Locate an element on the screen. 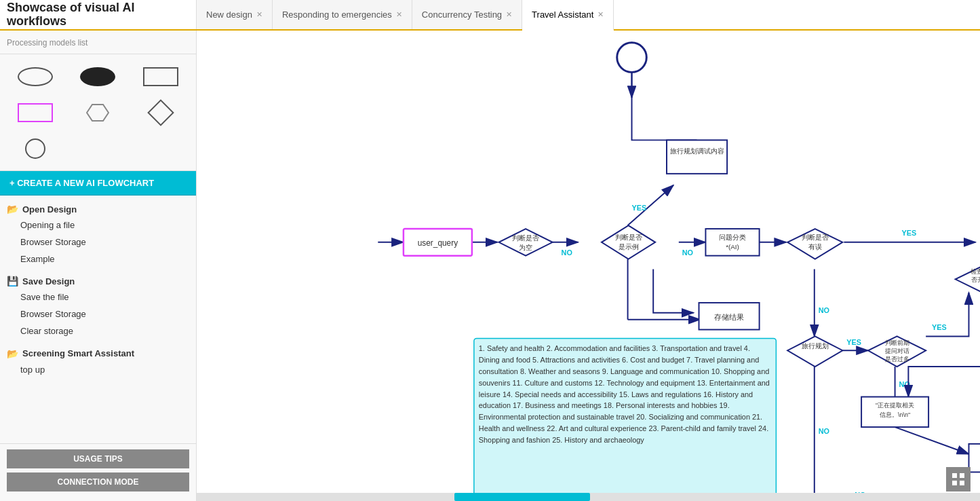  sidebar-header: Processing models list is located at coordinates (98, 42).